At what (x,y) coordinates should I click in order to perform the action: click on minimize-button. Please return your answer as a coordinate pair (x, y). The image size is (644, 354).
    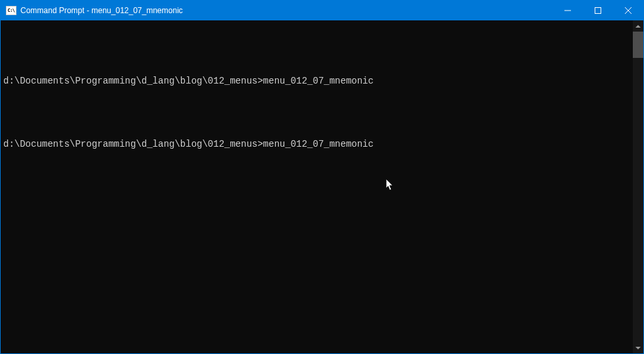
    Looking at the image, I should click on (568, 11).